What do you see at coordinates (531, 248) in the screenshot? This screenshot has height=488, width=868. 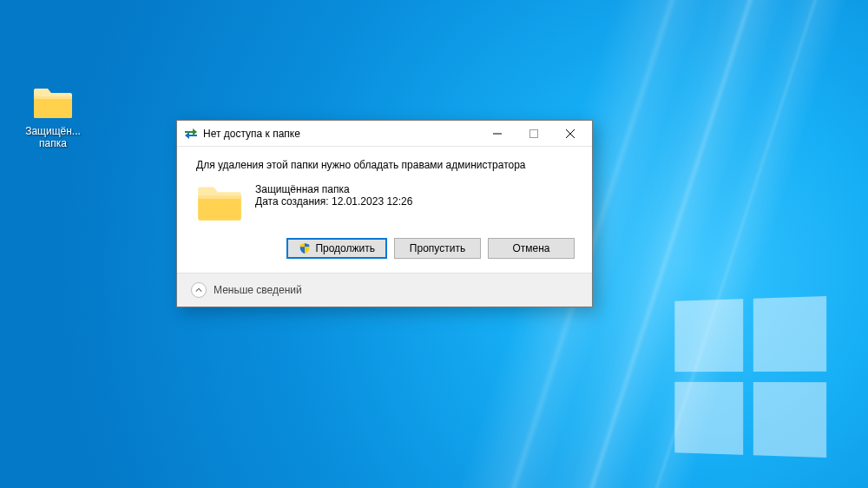 I see `cancel-button: Отмена` at bounding box center [531, 248].